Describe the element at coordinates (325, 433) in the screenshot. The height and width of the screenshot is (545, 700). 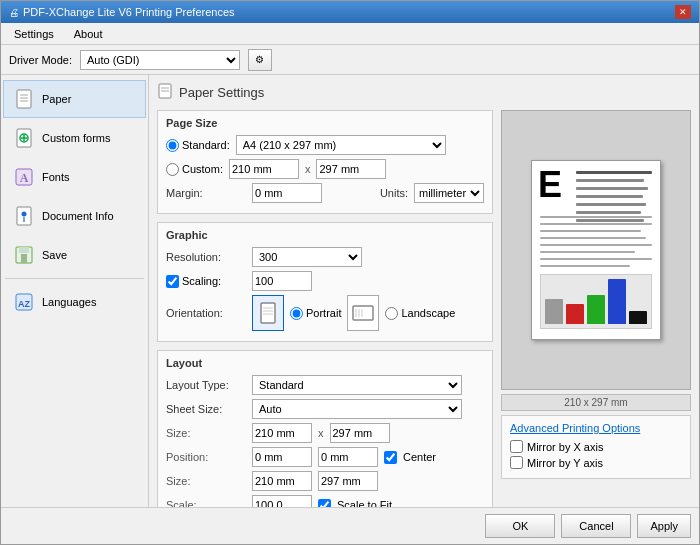
I see `size-display-row: Size: x` at that location.